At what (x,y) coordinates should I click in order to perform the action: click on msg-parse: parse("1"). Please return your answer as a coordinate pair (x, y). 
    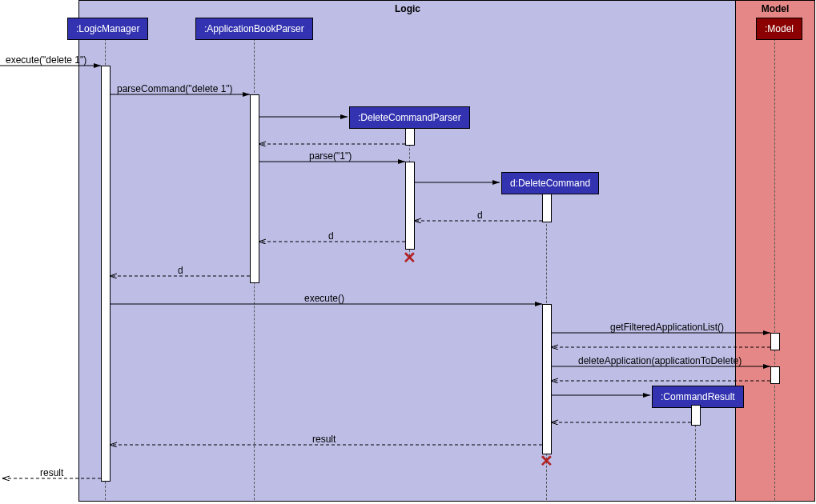
    Looking at the image, I should click on (330, 156).